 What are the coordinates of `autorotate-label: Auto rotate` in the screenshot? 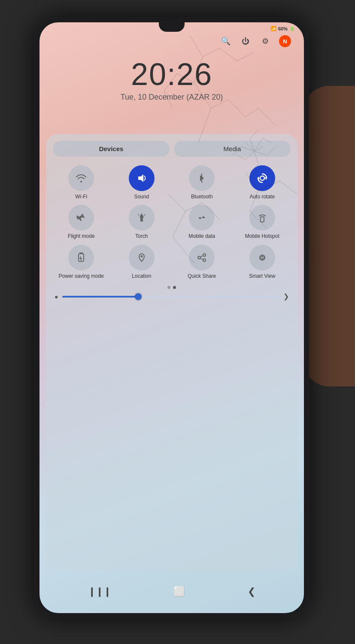 It's located at (262, 197).